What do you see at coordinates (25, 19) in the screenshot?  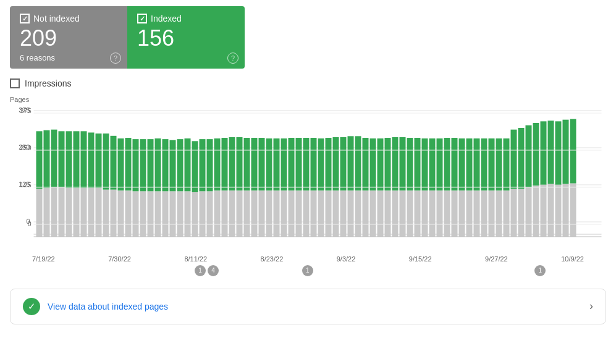 I see `not-indexed-checkbox` at bounding box center [25, 19].